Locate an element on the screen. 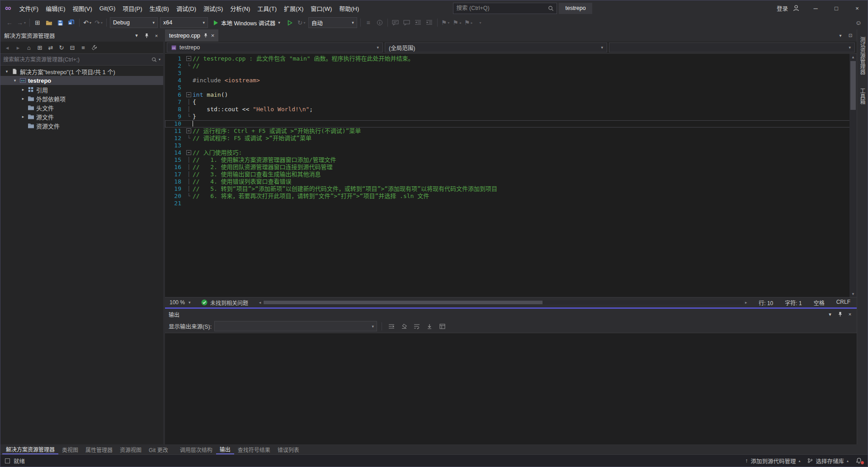 This screenshot has width=868, height=467. menu-item: 测试(S) is located at coordinates (213, 8).